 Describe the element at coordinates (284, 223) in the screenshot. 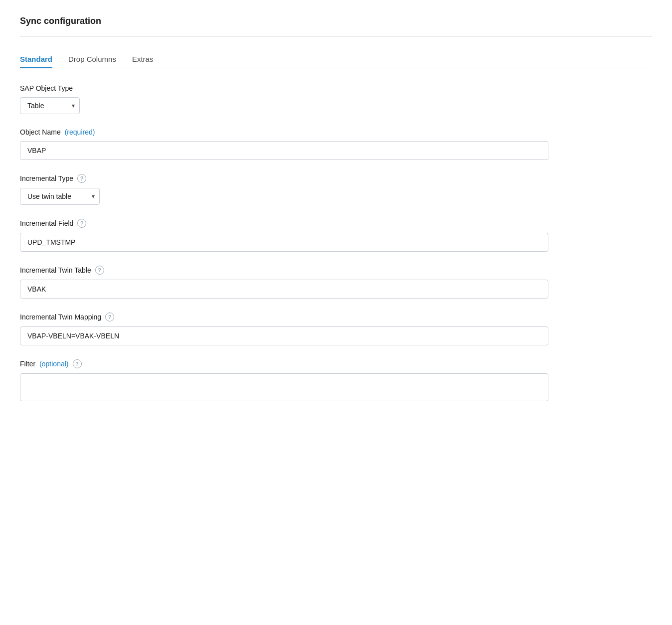

I see `incremental-field-label: Incremental Field ?` at that location.